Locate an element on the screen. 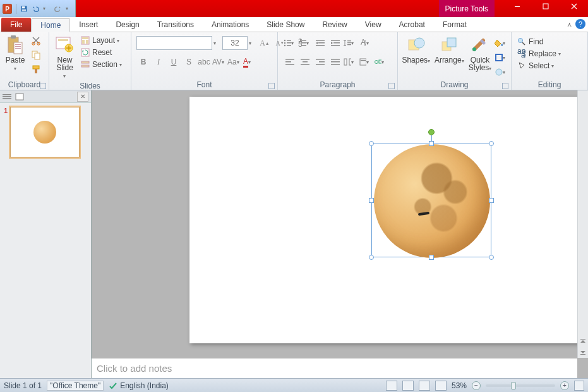 The image size is (588, 392). replace-button: abacReplace▾ is located at coordinates (541, 54).